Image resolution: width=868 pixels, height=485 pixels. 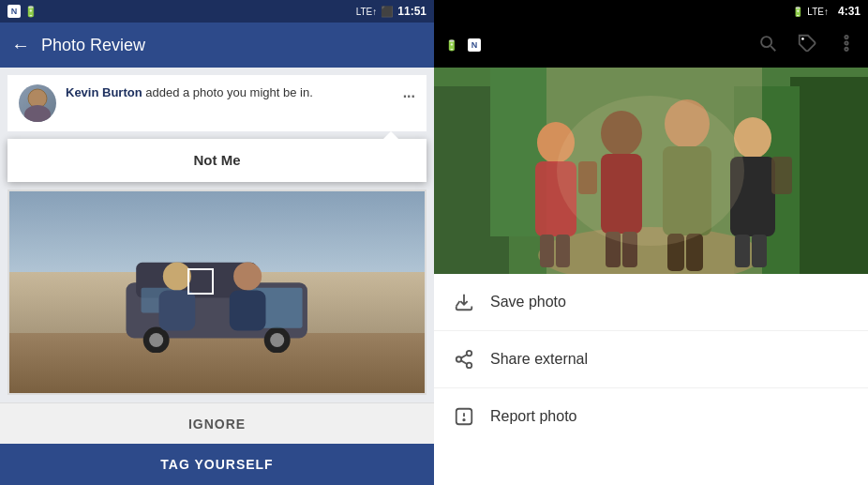 What do you see at coordinates (651, 360) in the screenshot?
I see `share-external-item: Share external` at bounding box center [651, 360].